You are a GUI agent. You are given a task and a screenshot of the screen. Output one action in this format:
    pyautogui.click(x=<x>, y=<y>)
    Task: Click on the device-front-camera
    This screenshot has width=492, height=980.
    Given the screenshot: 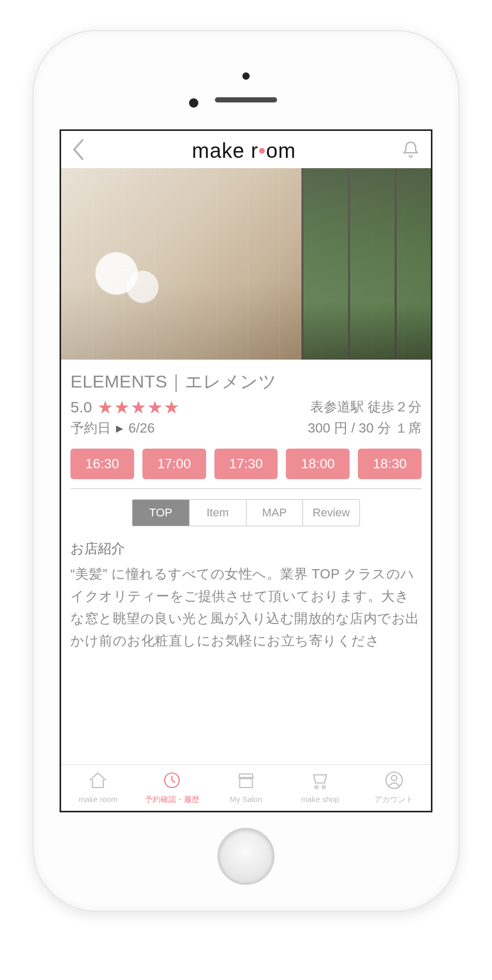 What is the action you would take?
    pyautogui.click(x=194, y=103)
    